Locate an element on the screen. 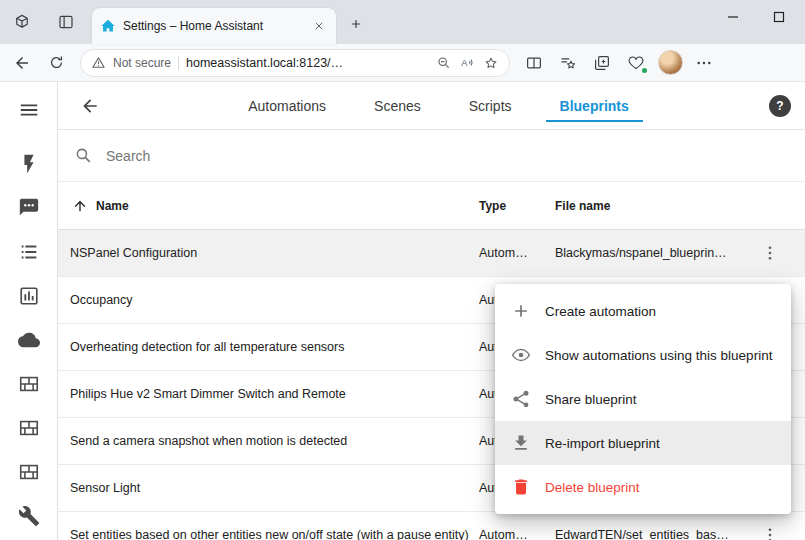 The image size is (805, 540). sort-ascending-icon is located at coordinates (80, 206).